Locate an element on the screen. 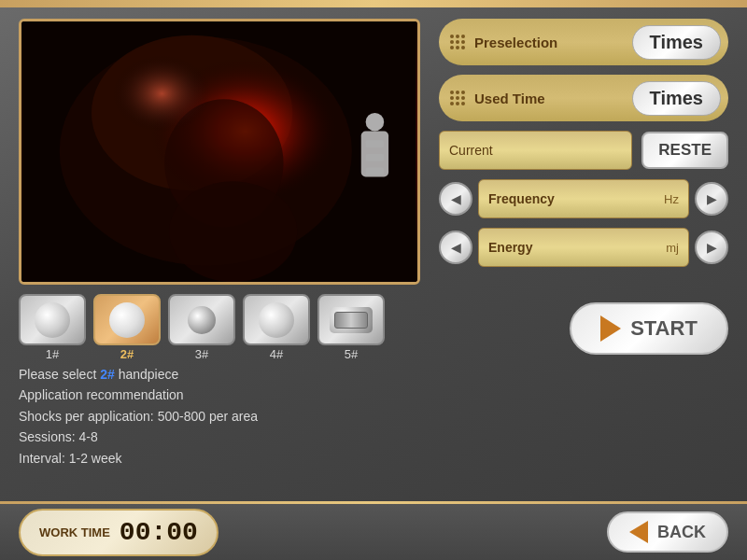 Image resolution: width=747 pixels, height=560 pixels. preselection-row: Preselection Times is located at coordinates (584, 42).